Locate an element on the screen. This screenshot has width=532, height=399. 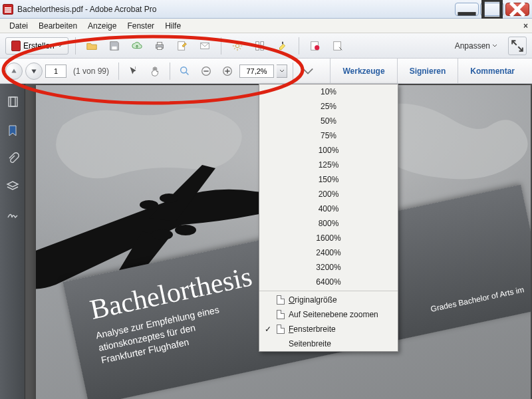
zoom-menu-page-width: Seitenbreite is located at coordinates (329, 344).